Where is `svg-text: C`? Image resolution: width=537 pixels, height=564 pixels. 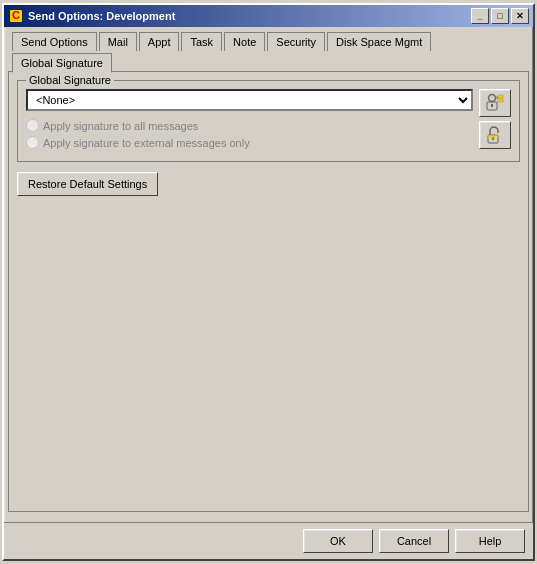
svg-text: C is located at coordinates (16, 15).